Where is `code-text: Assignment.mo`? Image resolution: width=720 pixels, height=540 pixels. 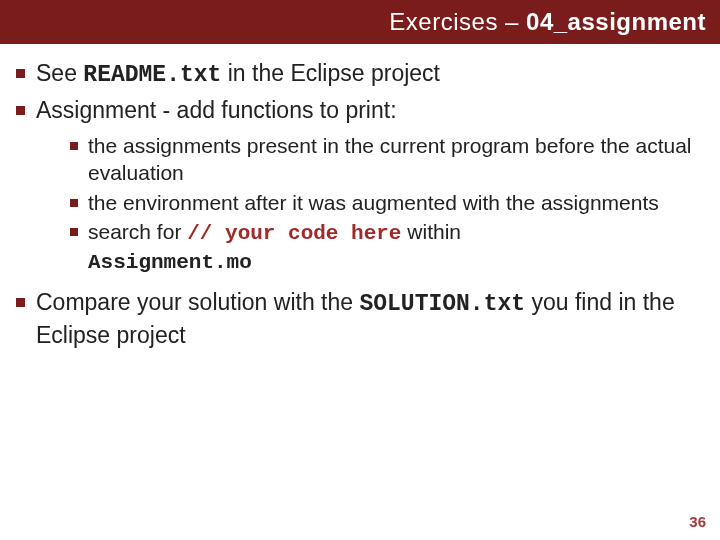 code-text: Assignment.mo is located at coordinates (170, 262).